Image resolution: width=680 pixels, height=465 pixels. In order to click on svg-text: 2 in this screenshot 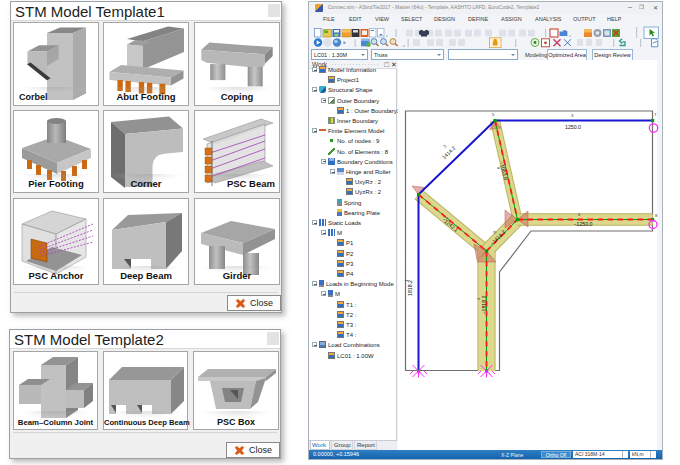, I will do `click(445, 146)`.